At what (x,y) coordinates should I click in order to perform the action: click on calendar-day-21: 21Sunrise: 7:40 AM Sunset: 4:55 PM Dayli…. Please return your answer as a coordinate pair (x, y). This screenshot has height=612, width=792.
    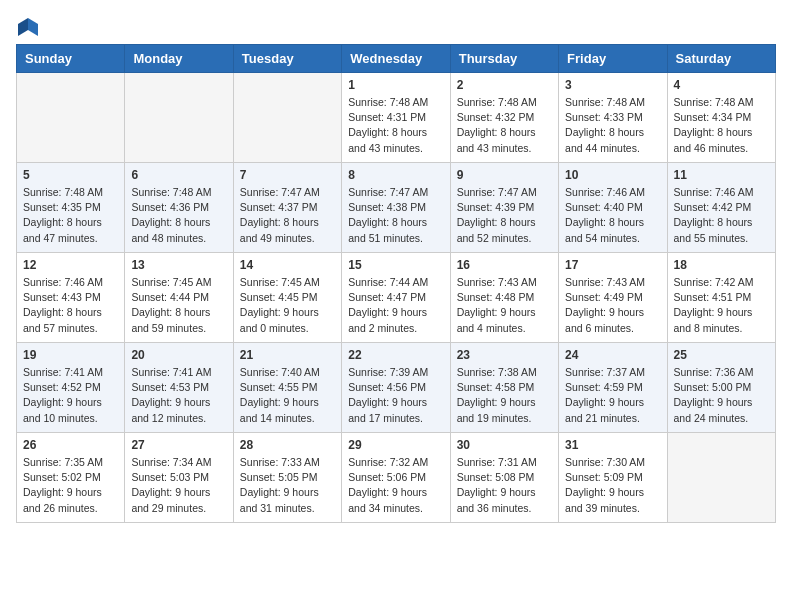
    Looking at the image, I should click on (287, 388).